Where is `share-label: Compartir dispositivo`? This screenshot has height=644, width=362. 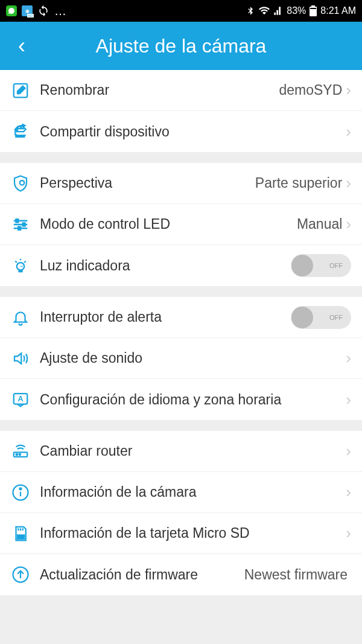 share-label: Compartir dispositivo is located at coordinates (193, 132).